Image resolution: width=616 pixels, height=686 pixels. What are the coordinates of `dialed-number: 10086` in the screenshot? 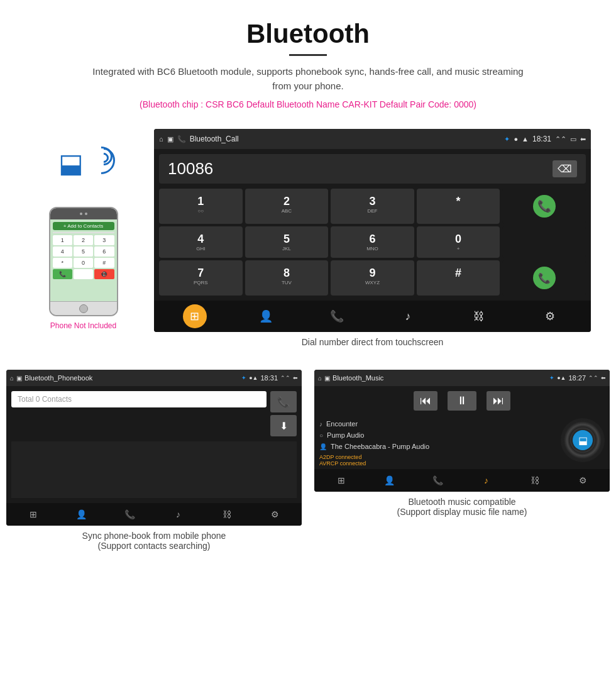 It's located at (190, 169).